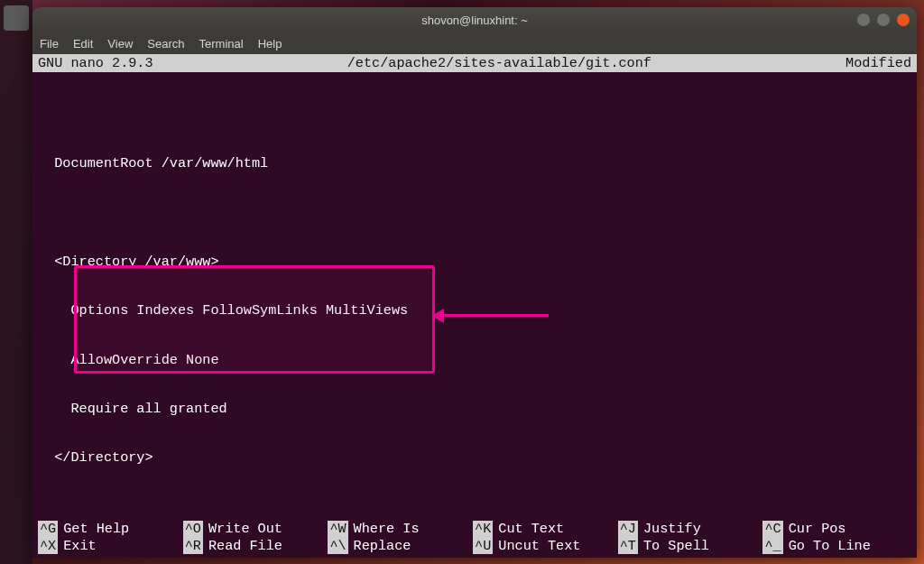 This screenshot has height=564, width=924. I want to click on editor-line: DocumentRoot /var/www/html, so click(475, 163).